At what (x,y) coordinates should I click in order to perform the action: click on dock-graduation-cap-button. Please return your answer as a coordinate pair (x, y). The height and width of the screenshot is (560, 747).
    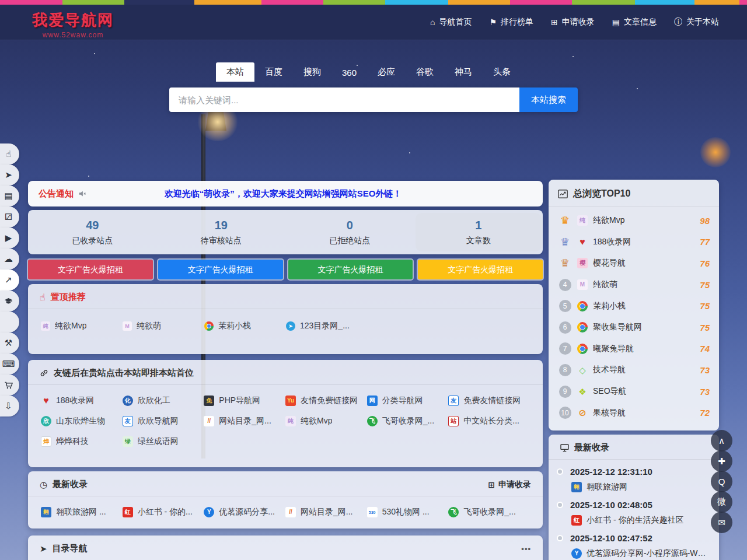
    Looking at the image, I should click on (9, 301).